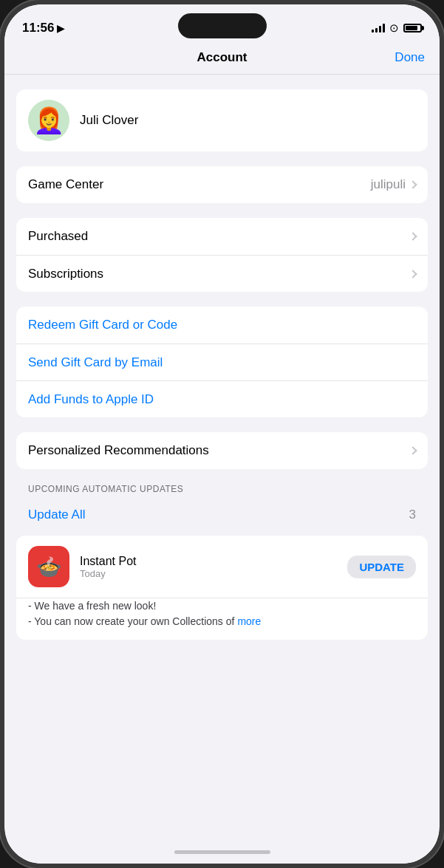 The width and height of the screenshot is (444, 868). Describe the element at coordinates (38, 28) in the screenshot. I see `time-display: 11:56` at that location.